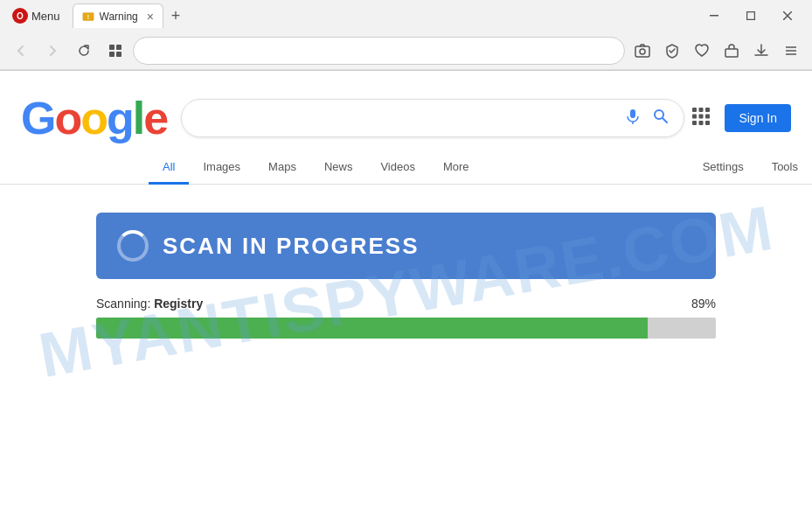 The image size is (812, 510). Describe the element at coordinates (724, 168) in the screenshot. I see `nav-item-settings: Settings` at that location.